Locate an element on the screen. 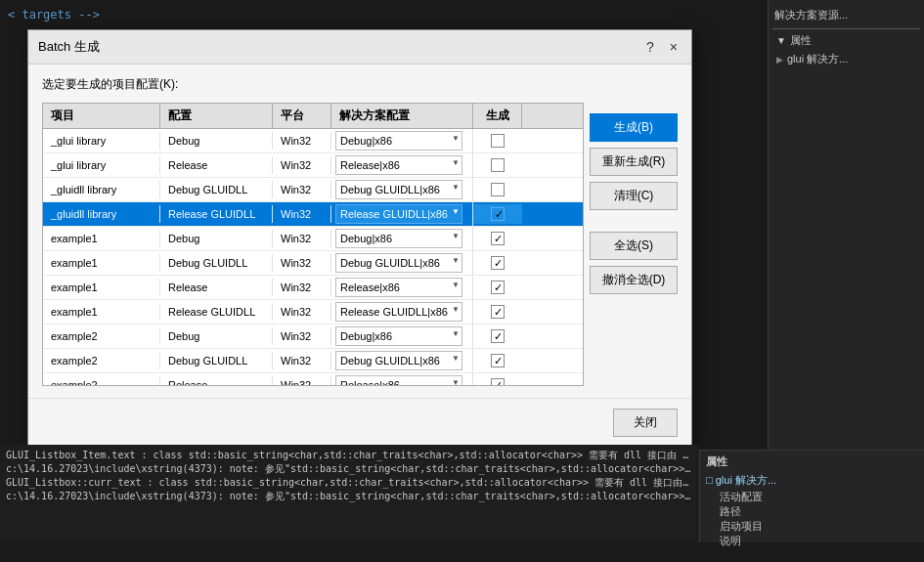  help-button: ? is located at coordinates (650, 47).